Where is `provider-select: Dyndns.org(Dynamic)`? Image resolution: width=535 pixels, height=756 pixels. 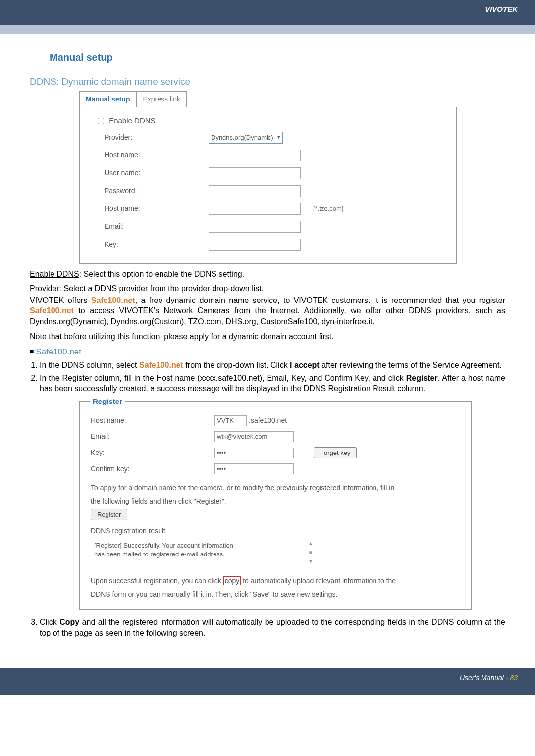 provider-select: Dyndns.org(Dynamic) is located at coordinates (246, 138).